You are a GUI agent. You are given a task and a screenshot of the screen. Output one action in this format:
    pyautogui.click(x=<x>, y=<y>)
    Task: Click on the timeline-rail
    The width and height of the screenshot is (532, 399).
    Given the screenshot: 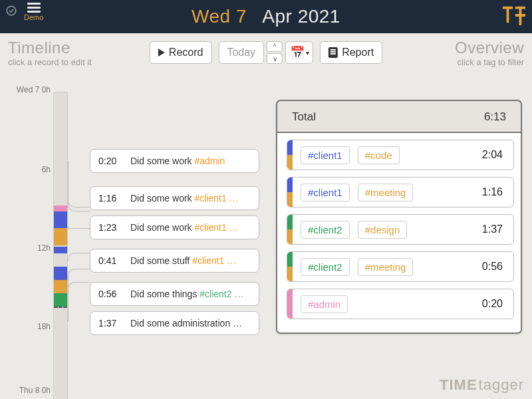 What is the action you would take?
    pyautogui.click(x=61, y=245)
    